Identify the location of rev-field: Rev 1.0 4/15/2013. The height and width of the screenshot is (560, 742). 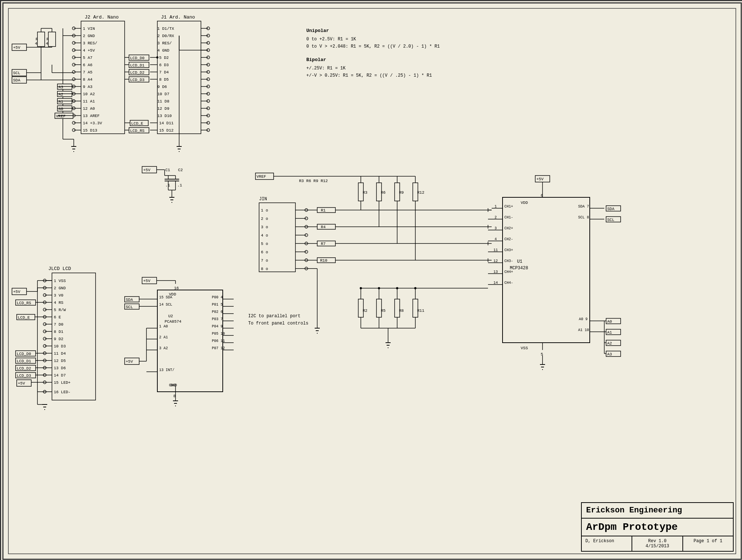
(658, 544).